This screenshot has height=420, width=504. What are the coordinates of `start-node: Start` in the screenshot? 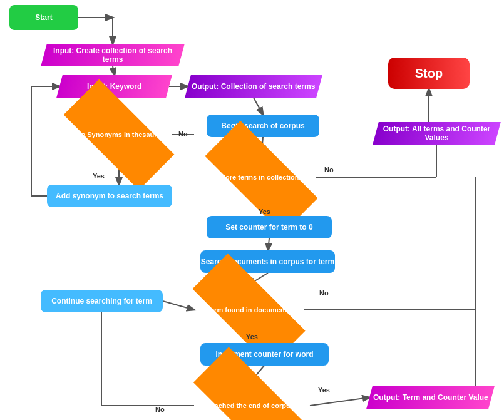 It's located at (44, 18).